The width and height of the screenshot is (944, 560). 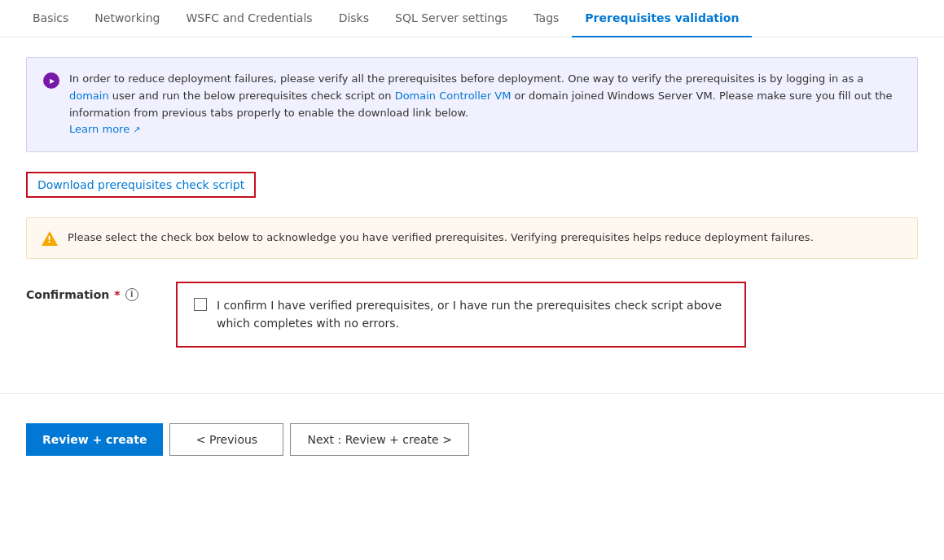 What do you see at coordinates (485, 104) in the screenshot?
I see `info-text-block: In order to reduce deployment failures, …` at bounding box center [485, 104].